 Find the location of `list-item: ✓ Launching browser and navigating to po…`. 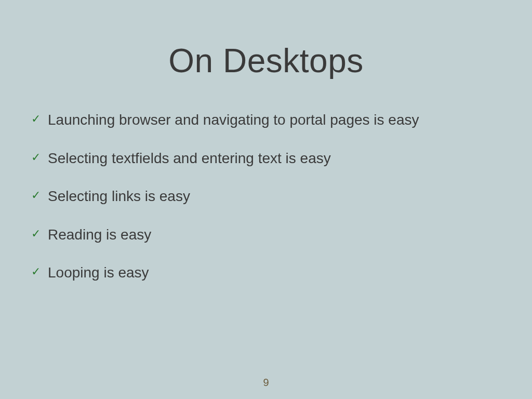

list-item: ✓ Launching browser and navigating to po… is located at coordinates (266, 120).